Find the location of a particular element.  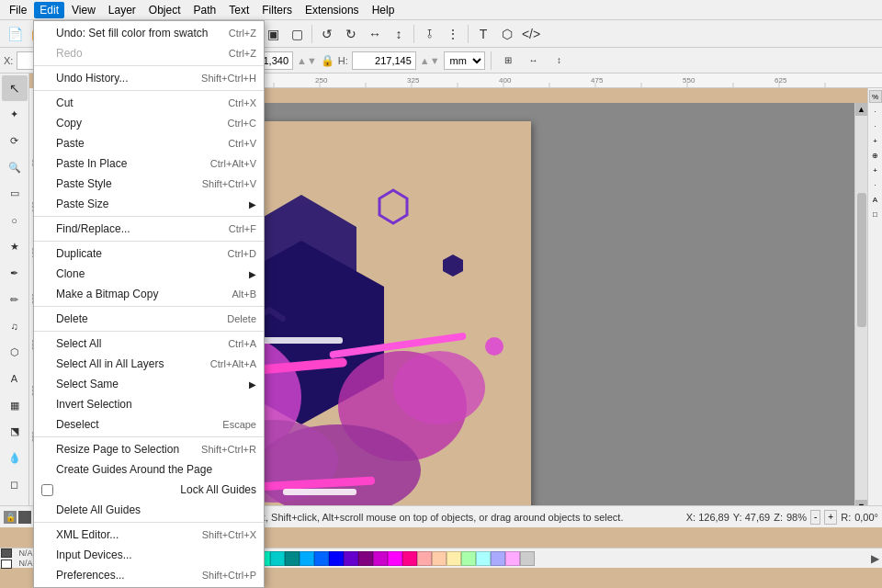

menu-item-deselect: DeselectEscape is located at coordinates (149, 424).